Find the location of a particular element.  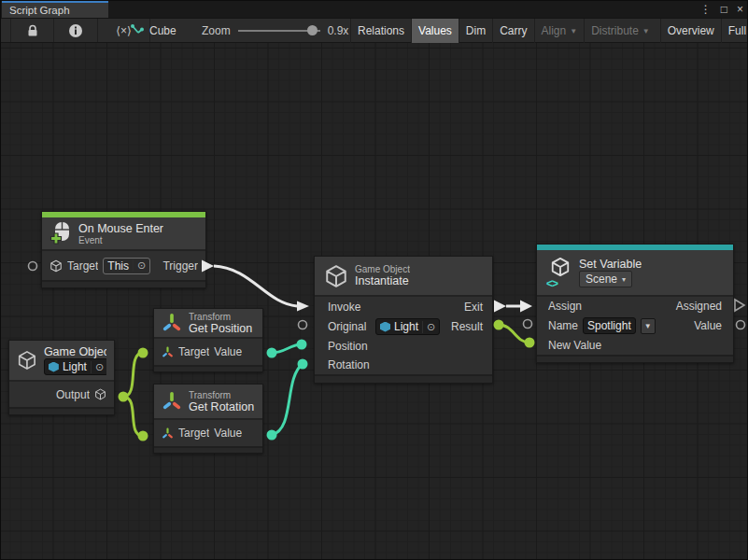

value-port is located at coordinates (741, 325).